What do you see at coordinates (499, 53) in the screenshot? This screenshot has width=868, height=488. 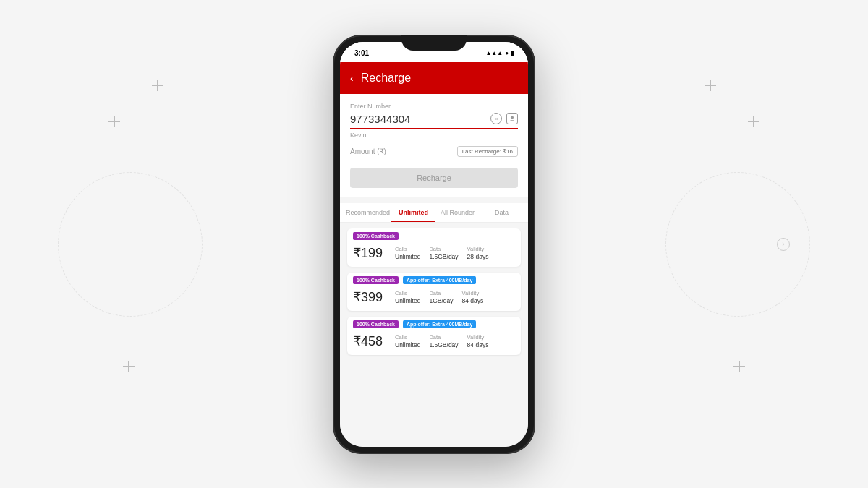 I see `status-icons: ▲▲▲ ● ▮` at bounding box center [499, 53].